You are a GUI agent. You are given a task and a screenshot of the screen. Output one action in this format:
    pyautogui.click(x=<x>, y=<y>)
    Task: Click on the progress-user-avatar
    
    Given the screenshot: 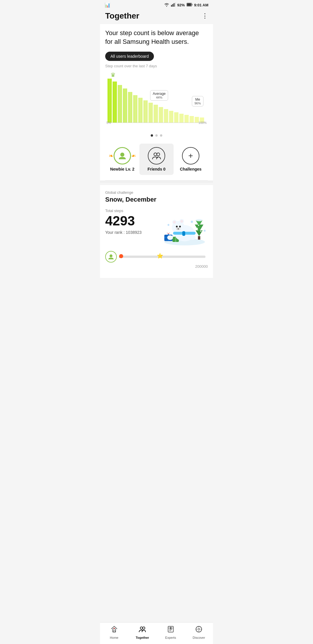 What is the action you would take?
    pyautogui.click(x=111, y=257)
    